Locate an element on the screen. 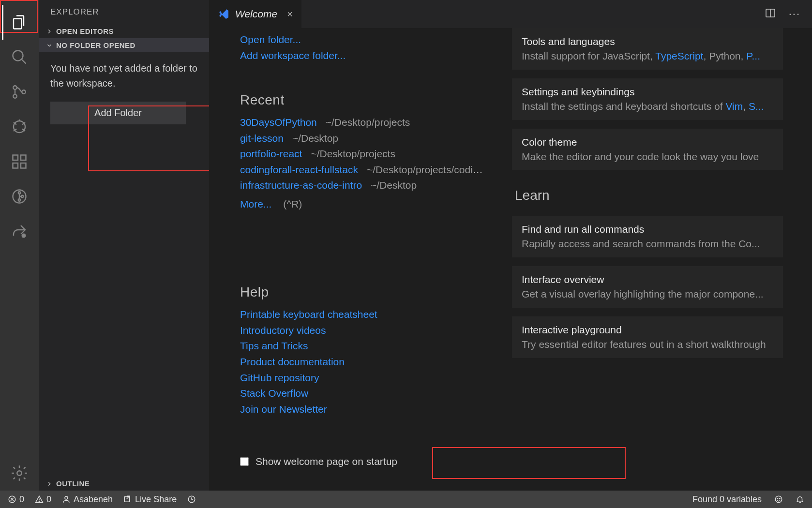  help-link: Printable keyboard cheatsheet is located at coordinates (309, 314).